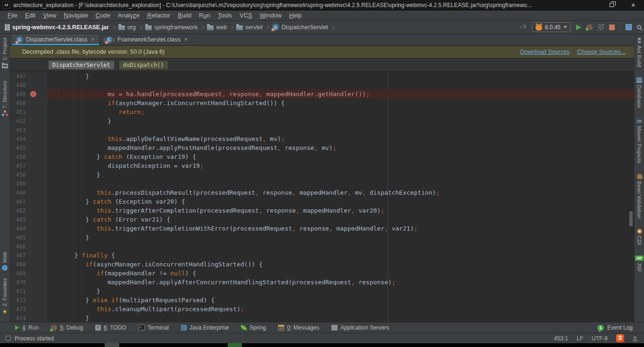 The height and width of the screenshot is (347, 644). Describe the element at coordinates (33, 94) in the screenshot. I see `gutter-icon-slot: ✓` at that location.